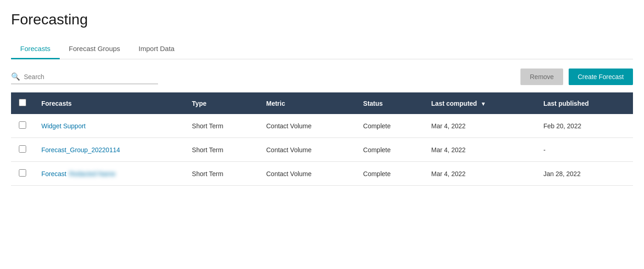  Describe the element at coordinates (322, 76) in the screenshot. I see `toolbar: 🔍 Remove Create Forecast` at that location.